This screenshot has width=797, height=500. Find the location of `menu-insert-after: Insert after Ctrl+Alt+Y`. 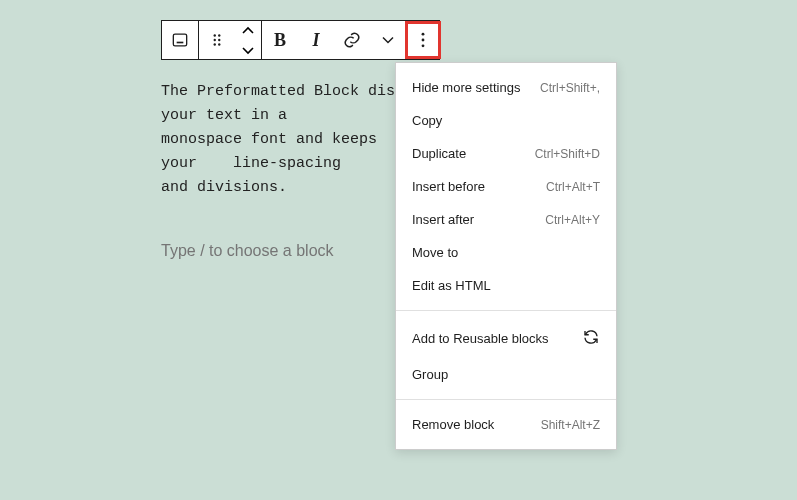

menu-insert-after: Insert after Ctrl+Alt+Y is located at coordinates (506, 220).